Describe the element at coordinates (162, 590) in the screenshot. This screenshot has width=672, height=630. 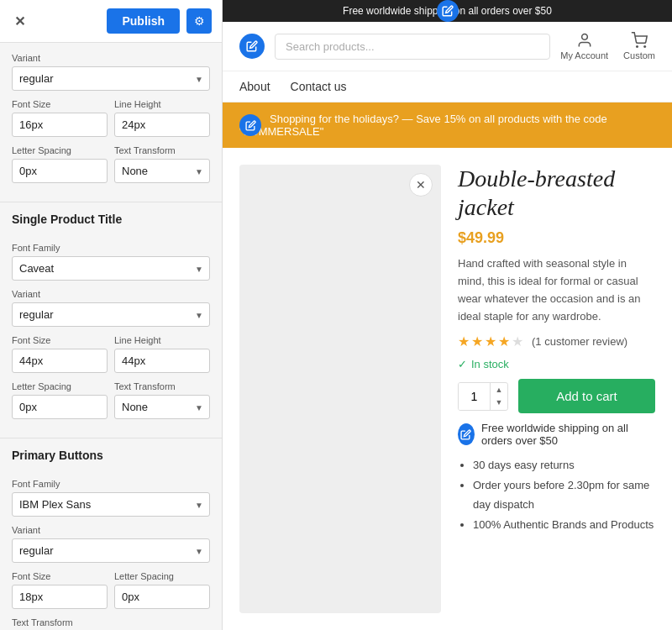
I see `pb-letter-spacing-field-group: Letter Spacing` at that location.